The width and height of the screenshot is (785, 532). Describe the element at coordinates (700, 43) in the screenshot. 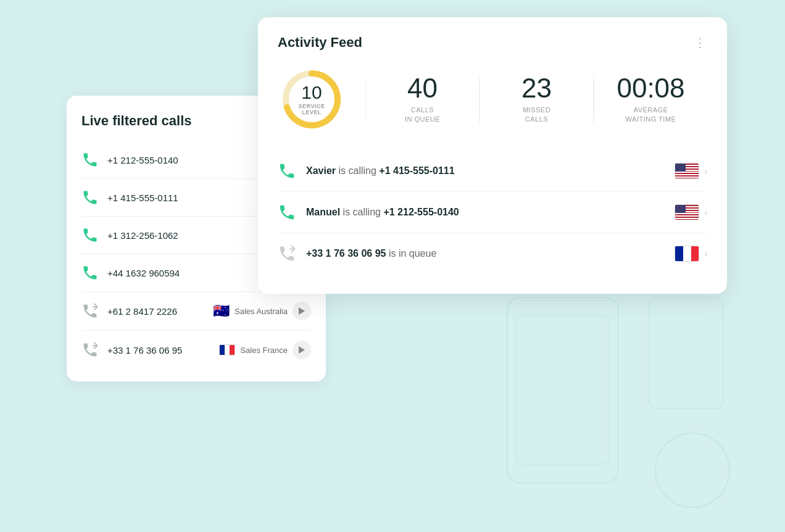

I see `more-options-icon: ⋮` at that location.